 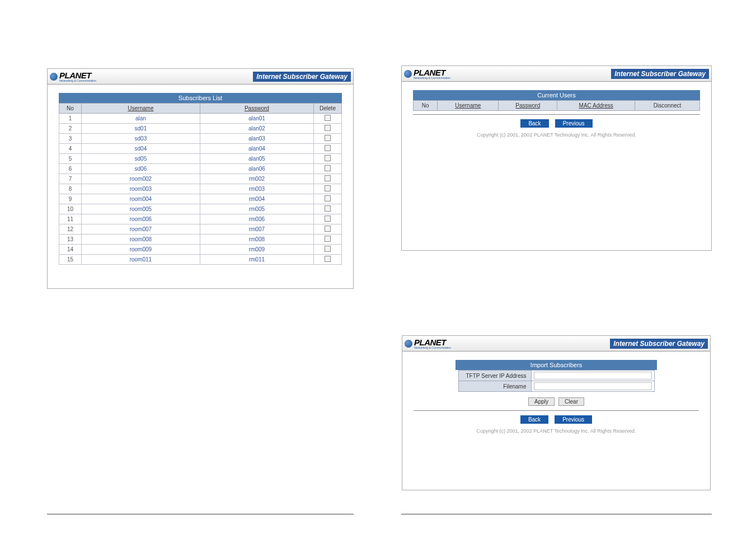 I want to click on table-row: 12room007rm007, so click(x=200, y=229).